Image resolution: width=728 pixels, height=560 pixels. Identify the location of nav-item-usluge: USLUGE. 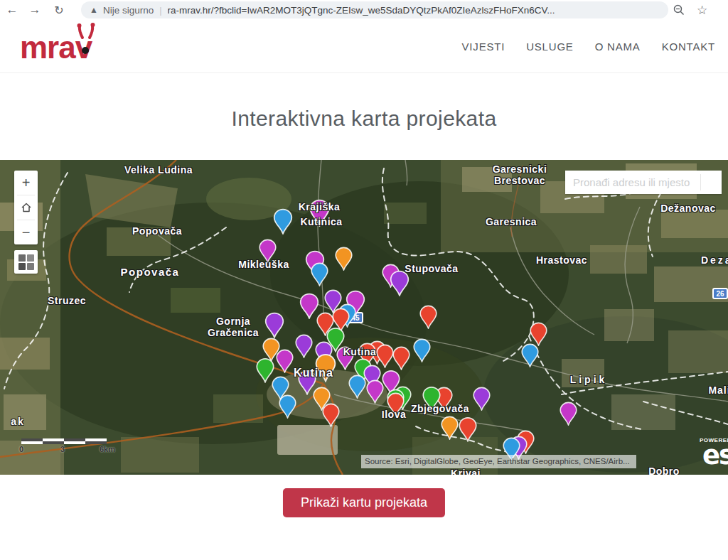
(550, 47).